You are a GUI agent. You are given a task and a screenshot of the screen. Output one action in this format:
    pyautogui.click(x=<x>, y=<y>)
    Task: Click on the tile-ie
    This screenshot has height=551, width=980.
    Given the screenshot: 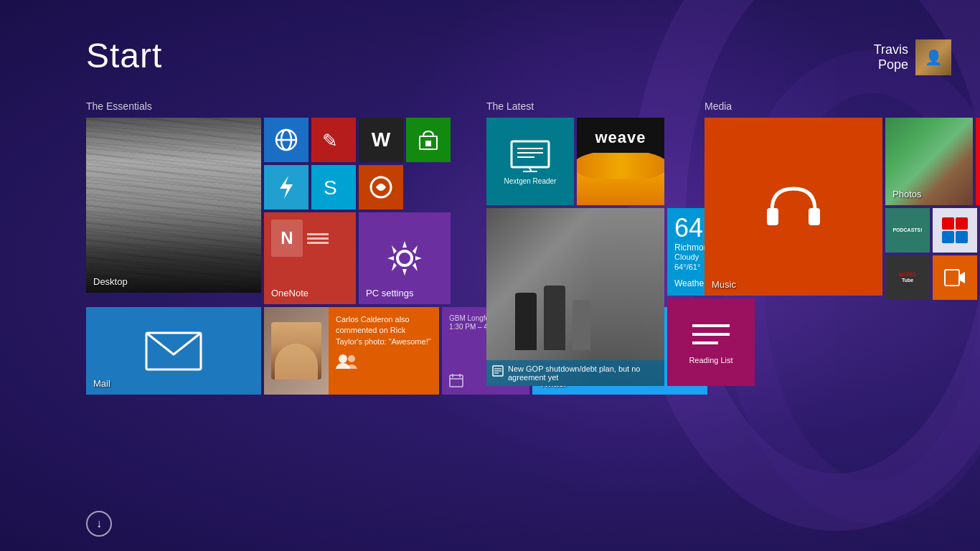 What is the action you would take?
    pyautogui.click(x=286, y=140)
    